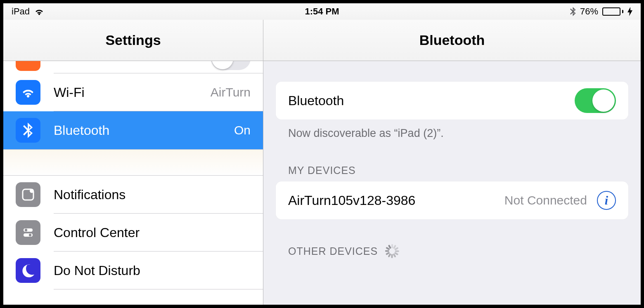  Describe the element at coordinates (452, 200) in the screenshot. I see `my-devices-list: AirTurn105v128-3986 Not Connected i` at that location.